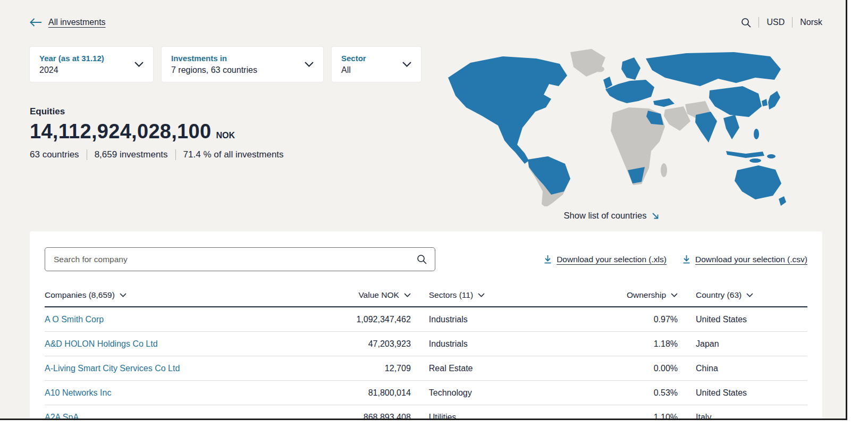 The image size is (868, 435). What do you see at coordinates (630, 295) in the screenshot?
I see `column-ownership: Ownership` at bounding box center [630, 295].